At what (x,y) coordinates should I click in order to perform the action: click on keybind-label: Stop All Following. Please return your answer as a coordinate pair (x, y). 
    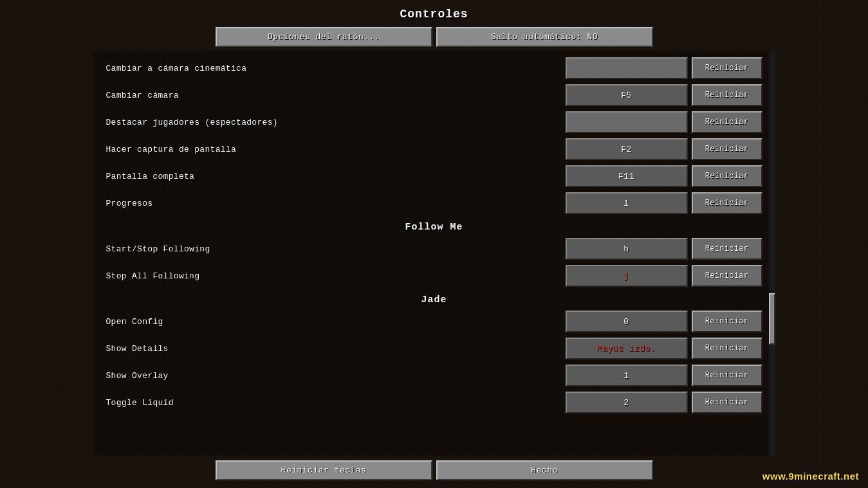
    Looking at the image, I should click on (336, 276).